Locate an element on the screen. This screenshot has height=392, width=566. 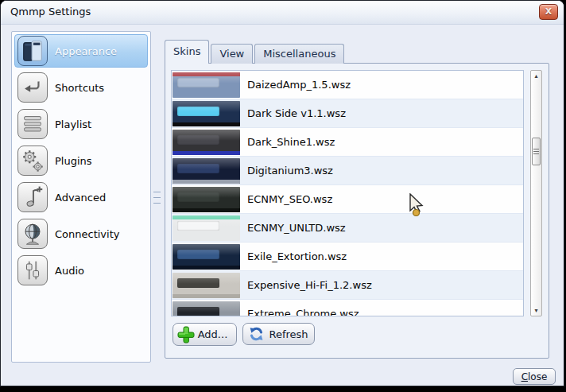
sidebar-item-label: Audio is located at coordinates (70, 270).